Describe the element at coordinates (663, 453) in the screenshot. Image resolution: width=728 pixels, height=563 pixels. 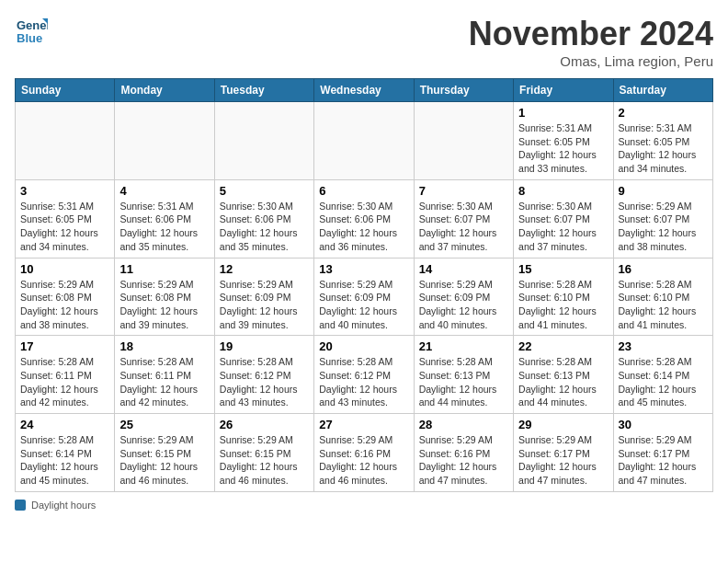
I see `calendar-cell: 30Sunrise: 5:29 AM Sunset: 6:17 PM Dayli…` at that location.